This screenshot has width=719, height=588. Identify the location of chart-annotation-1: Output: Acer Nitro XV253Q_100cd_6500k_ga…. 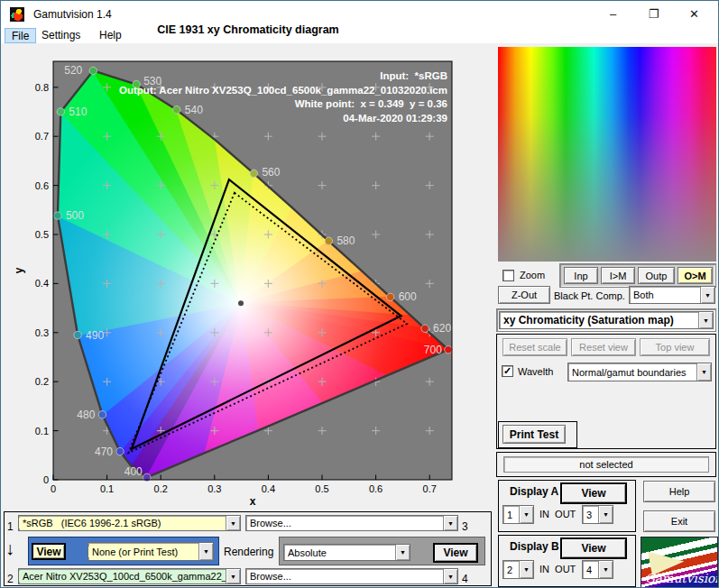
(283, 90).